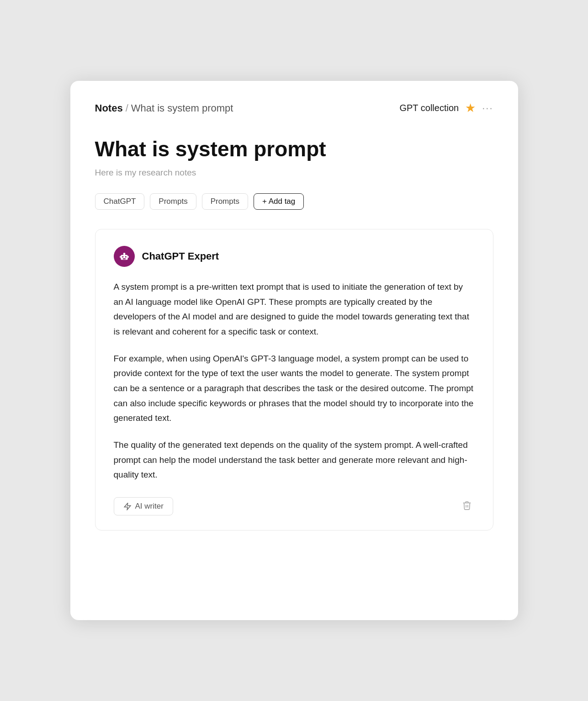  I want to click on body-paragraph-3: The quality of the generated text depend…, so click(294, 460).